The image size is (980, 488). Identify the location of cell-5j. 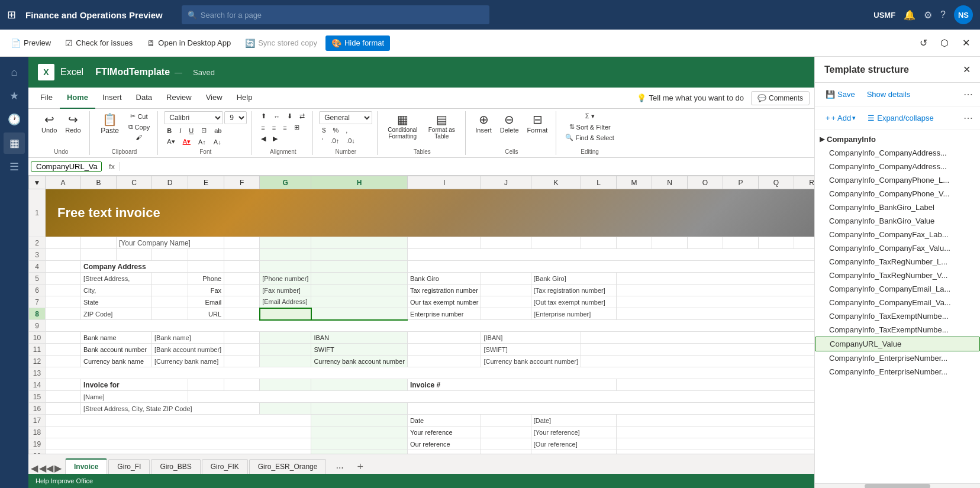
(506, 279).